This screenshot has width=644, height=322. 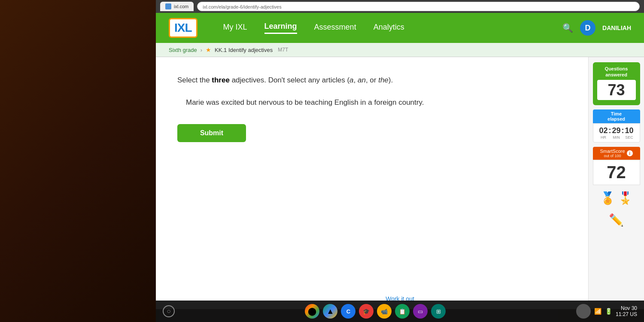 I want to click on sentence-area: Marie was excited but nervous to be teac…, so click(x=376, y=103).